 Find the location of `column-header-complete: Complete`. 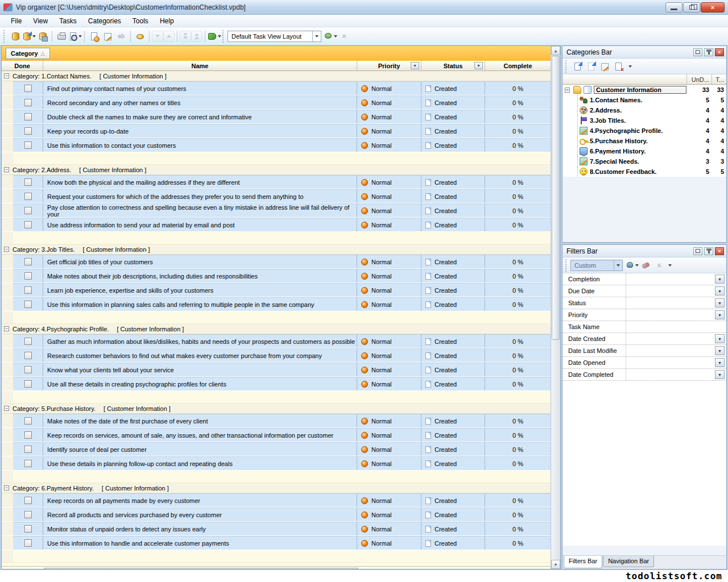

column-header-complete: Complete is located at coordinates (518, 66).